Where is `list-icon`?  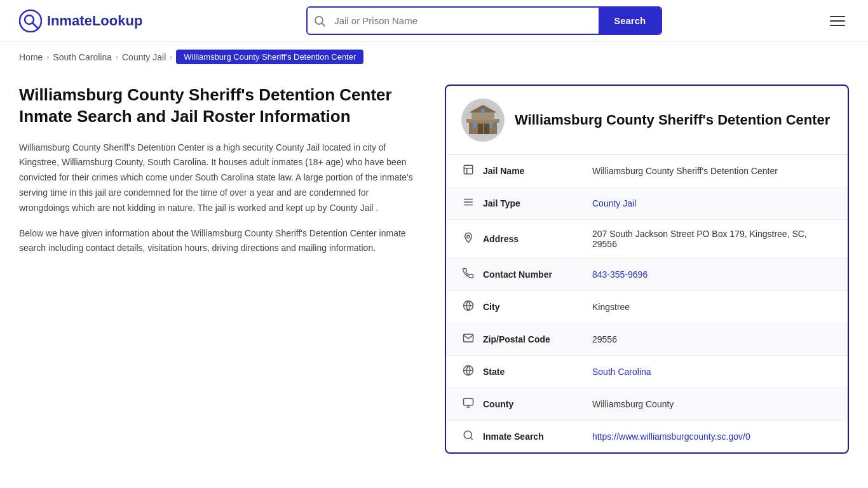 list-icon is located at coordinates (468, 203).